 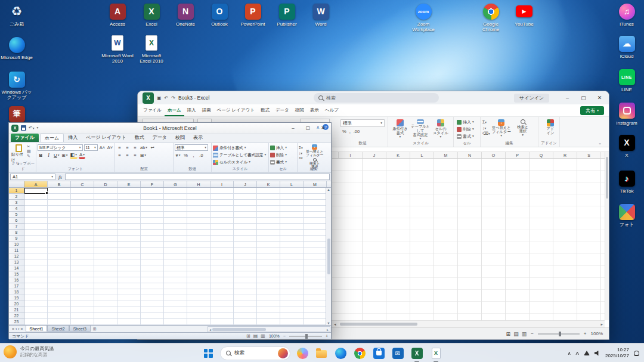 What do you see at coordinates (328, 190) in the screenshot?
I see `scroll-up-icon: ▲` at bounding box center [328, 190].